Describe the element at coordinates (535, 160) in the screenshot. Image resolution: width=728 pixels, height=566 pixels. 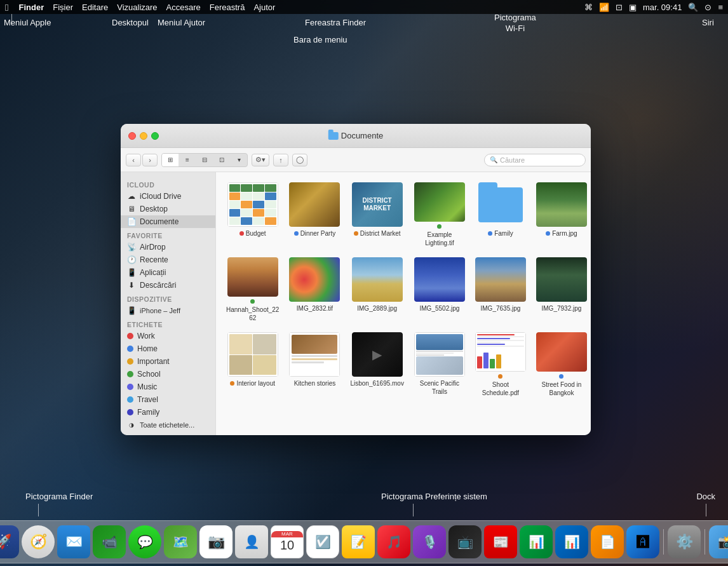
I see `search-box: 🔍 Căutare` at that location.